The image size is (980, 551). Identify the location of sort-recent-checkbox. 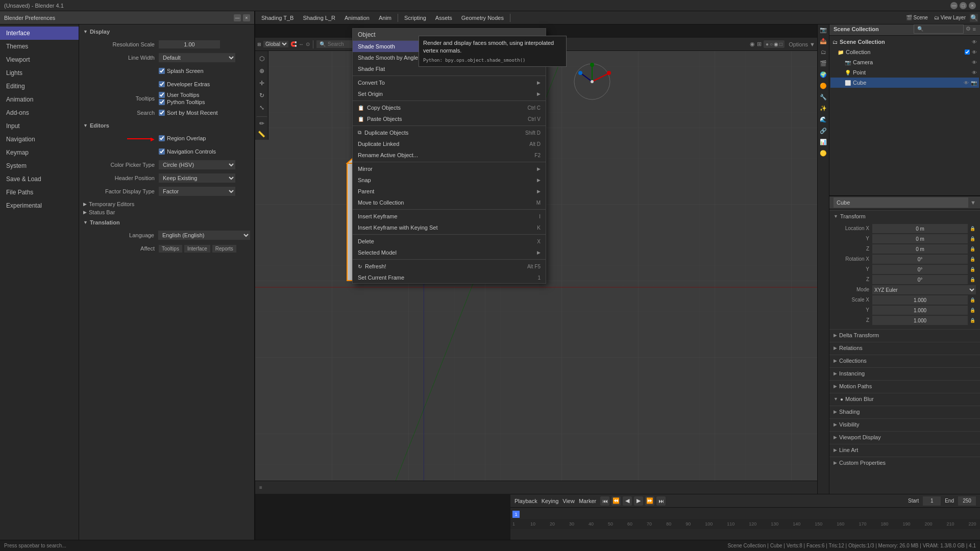
(162, 113).